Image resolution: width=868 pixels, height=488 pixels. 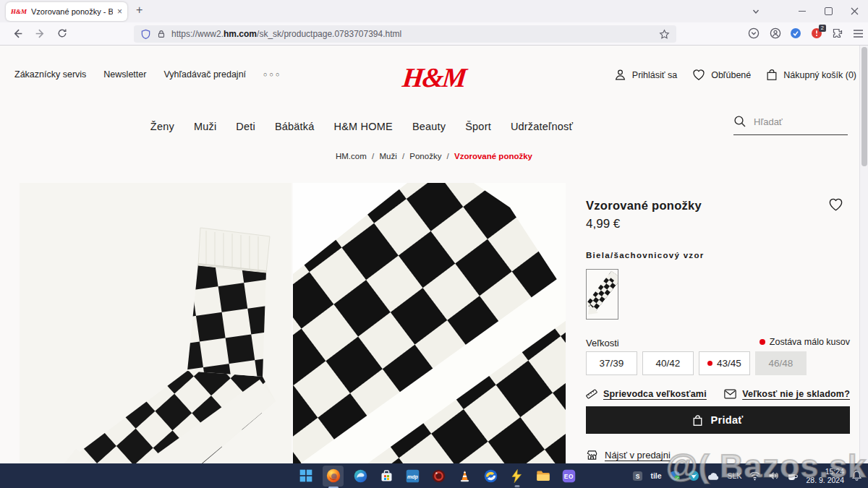 I want to click on sign-in-link: Prihlásiť sa, so click(x=645, y=75).